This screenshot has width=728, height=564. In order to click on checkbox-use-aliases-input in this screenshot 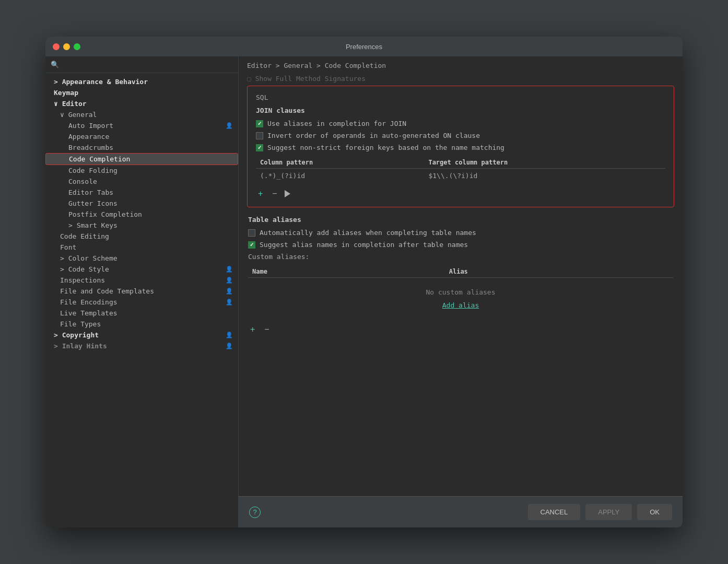, I will do `click(260, 124)`.